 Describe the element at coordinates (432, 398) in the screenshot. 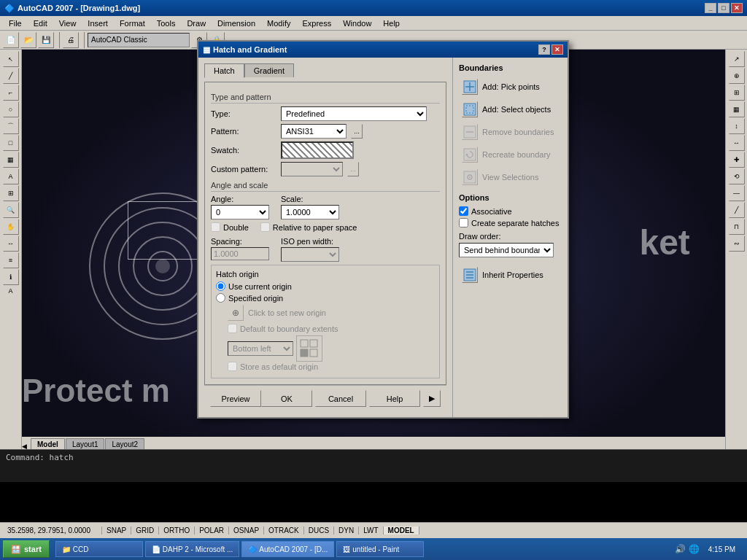

I see `expand-button: ▶` at that location.